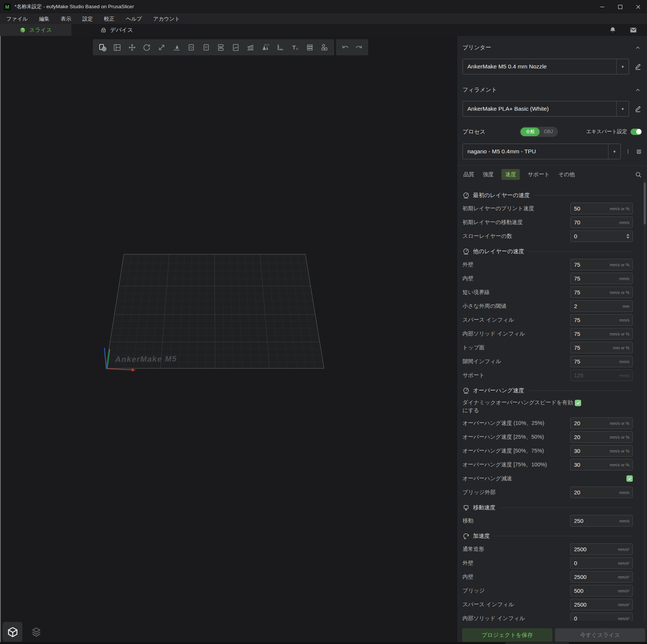 Image resolution: width=647 pixels, height=644 pixels. What do you see at coordinates (88, 19) in the screenshot?
I see `menu-item-3: 設定` at bounding box center [88, 19].